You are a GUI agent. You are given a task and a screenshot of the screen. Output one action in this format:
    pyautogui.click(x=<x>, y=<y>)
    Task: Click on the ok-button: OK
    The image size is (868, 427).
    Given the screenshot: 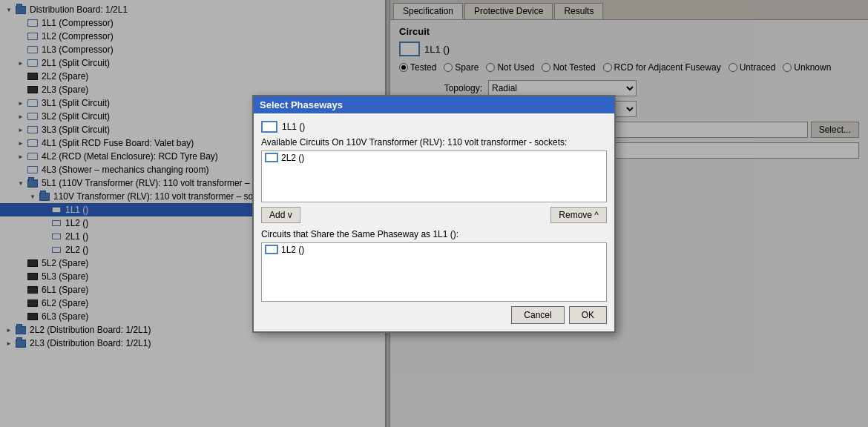 What is the action you would take?
    pyautogui.click(x=588, y=315)
    